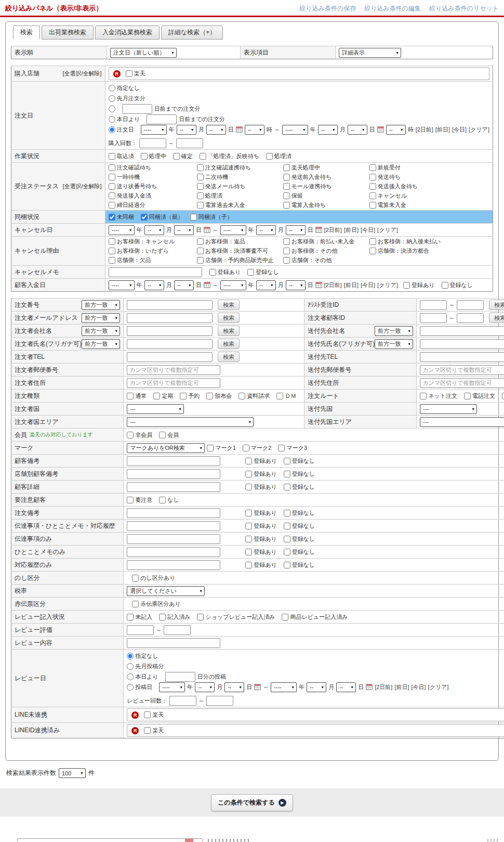 This screenshot has height=842, width=504. Describe the element at coordinates (143, 53) in the screenshot. I see `sort-order-select: 注文日（新しい順）▼` at that location.